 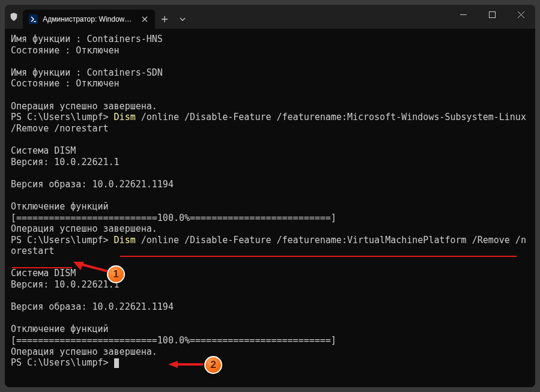 What do you see at coordinates (165, 19) in the screenshot?
I see `new-tab-button` at bounding box center [165, 19].